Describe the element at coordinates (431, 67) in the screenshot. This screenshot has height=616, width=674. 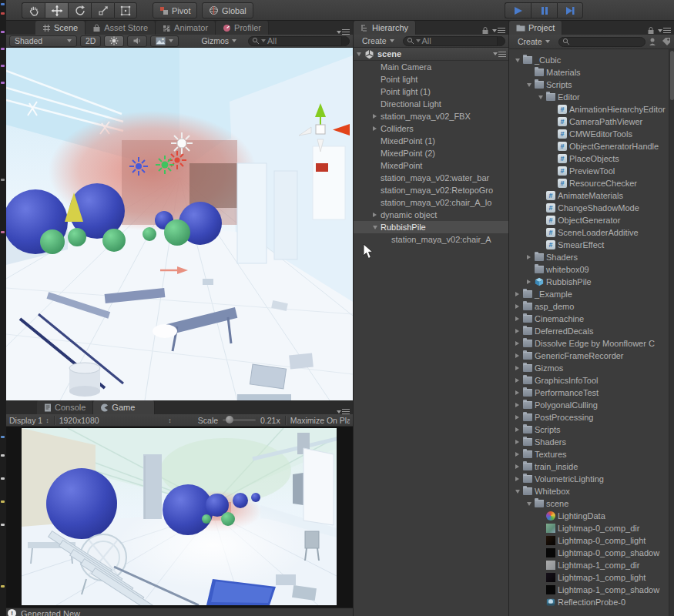
I see `hierarchy-item: Main Camera` at that location.